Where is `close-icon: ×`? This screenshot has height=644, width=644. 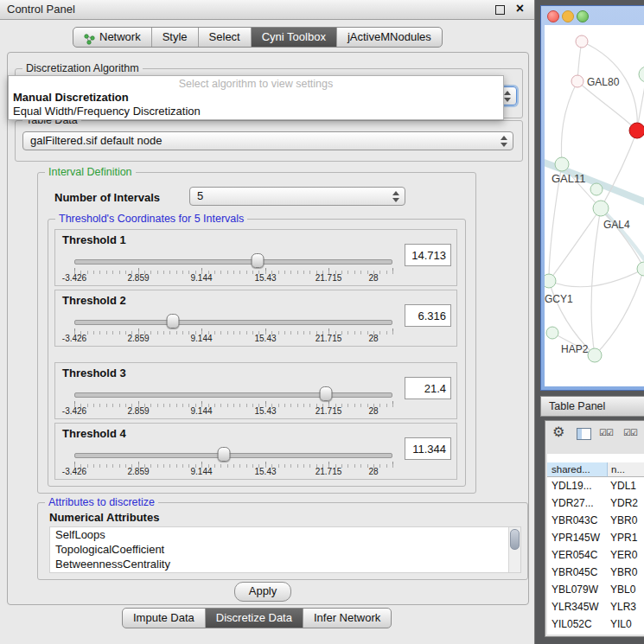 close-icon: × is located at coordinates (520, 9).